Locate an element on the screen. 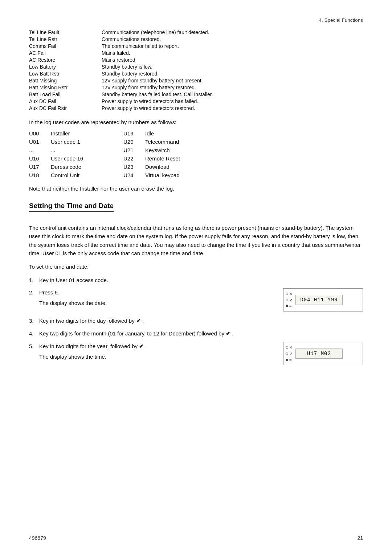 The image size is (392, 554). user-code: U17 is located at coordinates (40, 167).